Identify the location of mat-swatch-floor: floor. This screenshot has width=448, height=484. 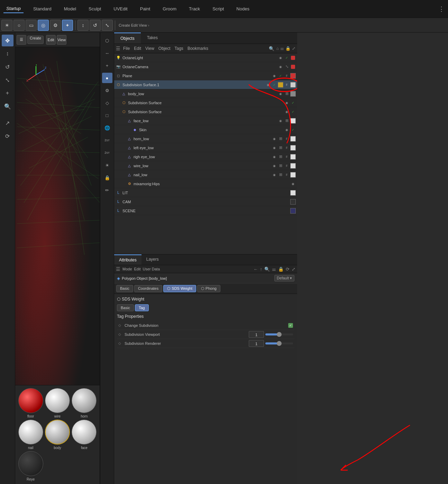
(30, 403).